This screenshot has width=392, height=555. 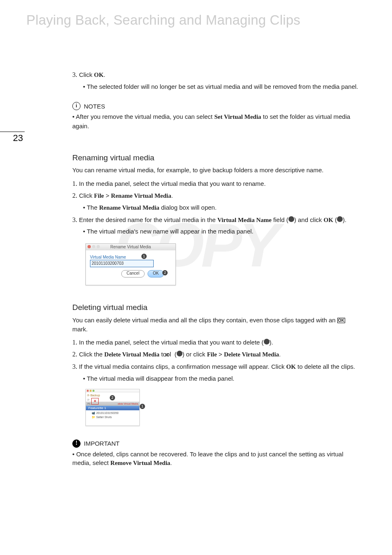 I want to click on window-titlebar, so click(x=113, y=391).